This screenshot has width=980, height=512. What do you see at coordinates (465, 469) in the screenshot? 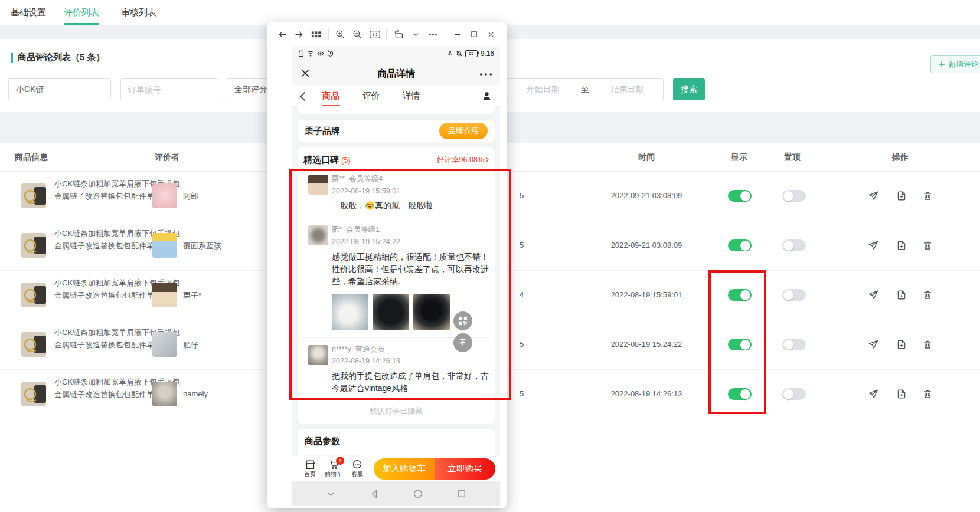
I see `buy-now-button: 立即购买` at bounding box center [465, 469].